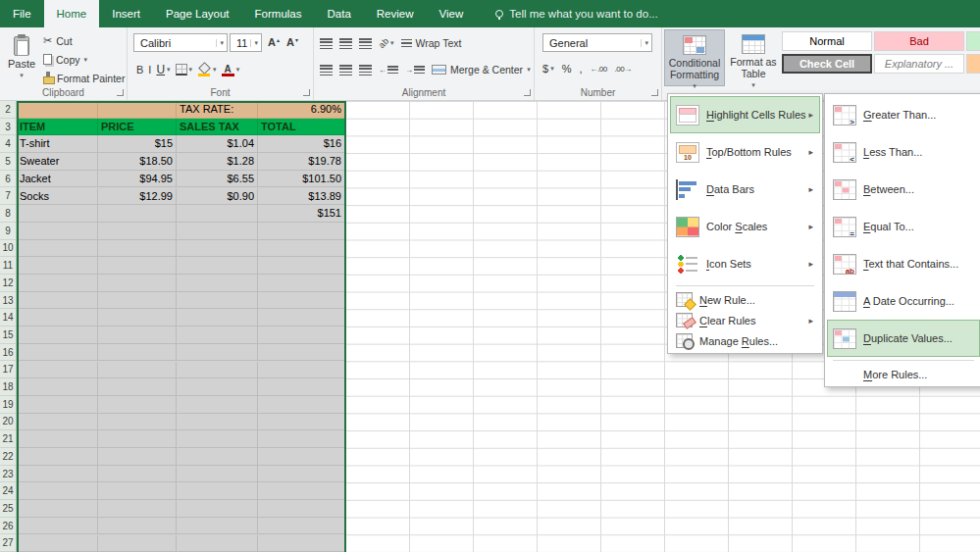 The width and height of the screenshot is (980, 552). Describe the element at coordinates (8, 127) in the screenshot. I see `row-header-3: 3` at that location.